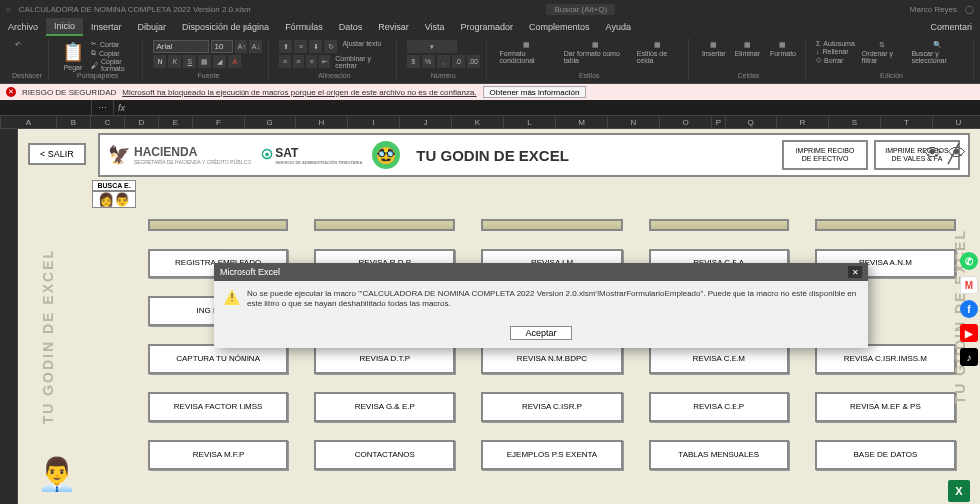 The image size is (980, 504). What do you see at coordinates (959, 491) in the screenshot?
I see `excel-icon: X` at bounding box center [959, 491].